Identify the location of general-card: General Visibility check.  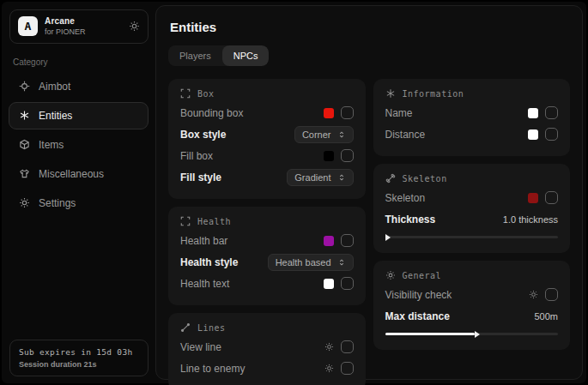
(472, 305).